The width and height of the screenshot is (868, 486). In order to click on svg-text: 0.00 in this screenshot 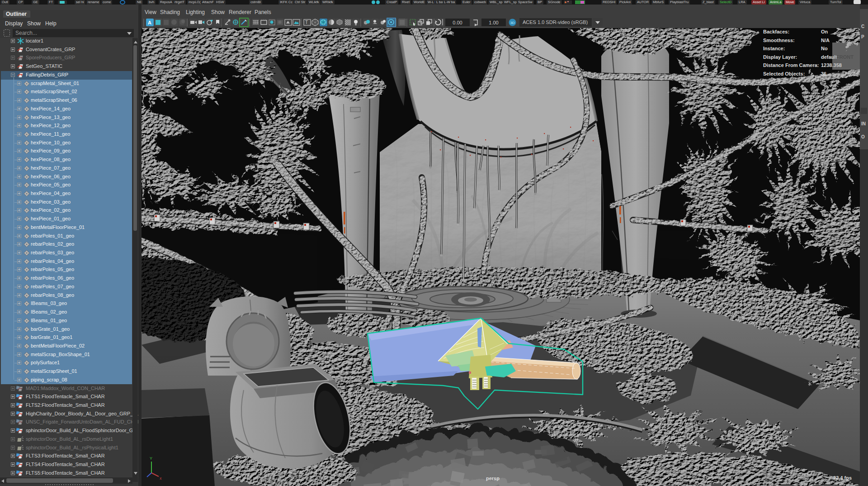, I will do `click(458, 23)`.